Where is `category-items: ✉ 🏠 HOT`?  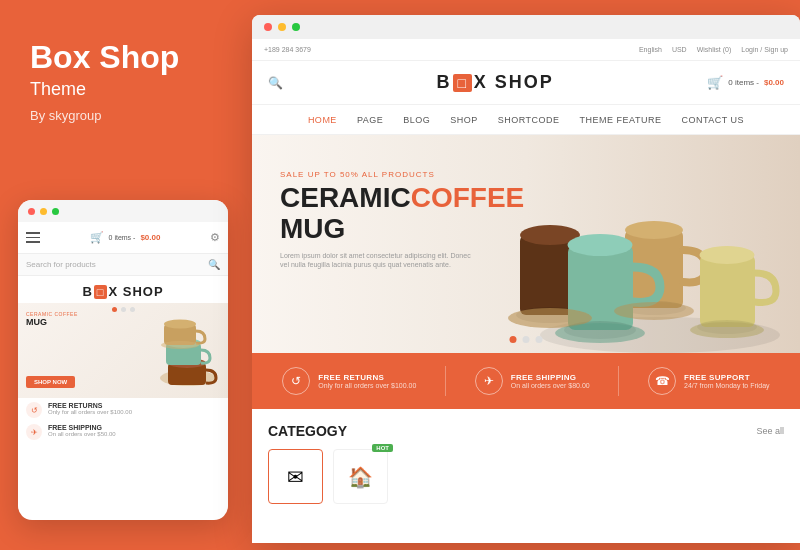
category-items: ✉ 🏠 HOT is located at coordinates (526, 476).